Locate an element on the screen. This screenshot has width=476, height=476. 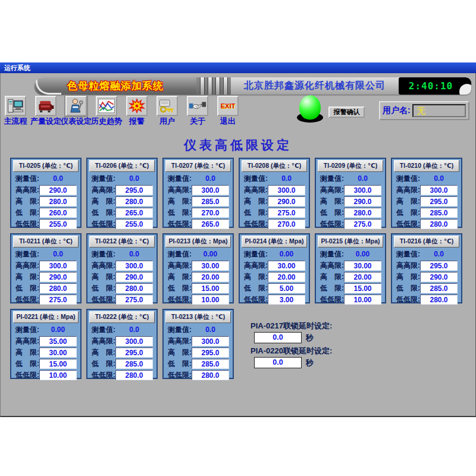
panel-title-button: TI-0212 (单位：℃) is located at coordinates (122, 242).